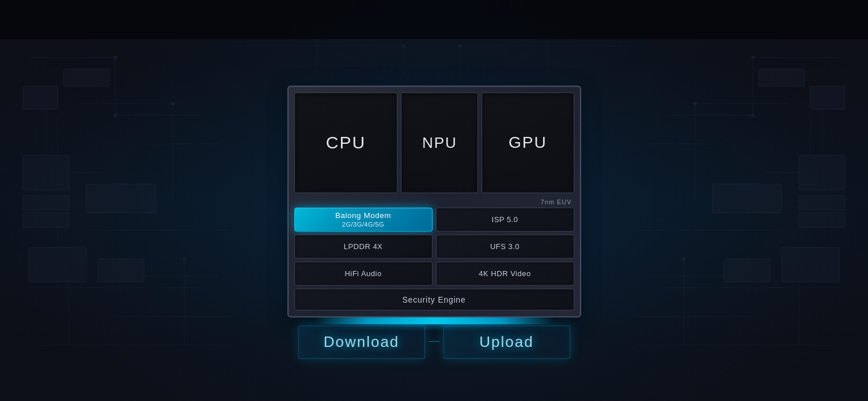 The width and height of the screenshot is (868, 401). I want to click on video-cell: 4K HDR Video, so click(505, 273).